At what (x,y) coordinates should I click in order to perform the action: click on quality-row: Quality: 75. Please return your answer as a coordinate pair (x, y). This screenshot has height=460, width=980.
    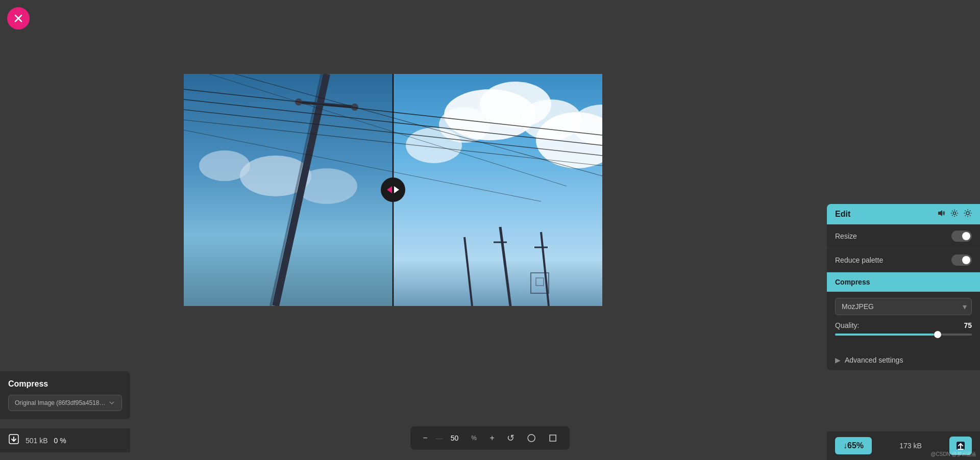
    Looking at the image, I should click on (903, 325).